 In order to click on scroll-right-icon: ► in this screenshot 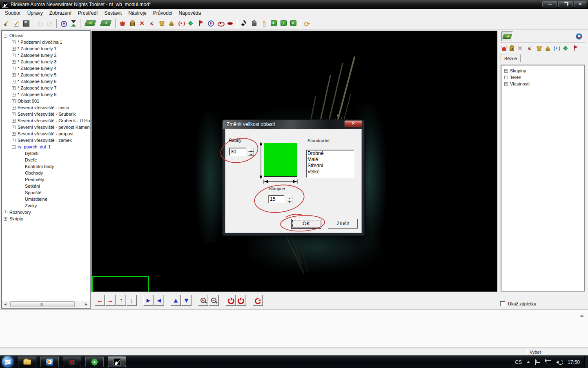, I will do `click(86, 304)`.